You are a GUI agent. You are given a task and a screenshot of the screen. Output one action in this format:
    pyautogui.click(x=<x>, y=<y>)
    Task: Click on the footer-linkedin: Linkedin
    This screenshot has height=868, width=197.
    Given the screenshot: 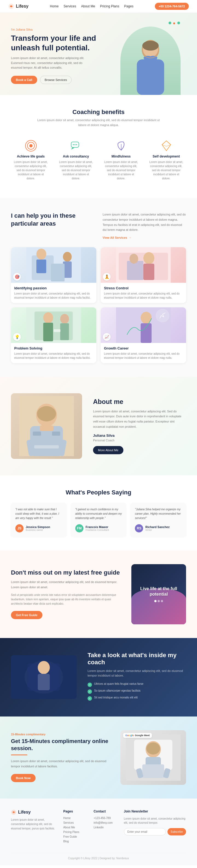 What is the action you would take?
    pyautogui.click(x=105, y=828)
    